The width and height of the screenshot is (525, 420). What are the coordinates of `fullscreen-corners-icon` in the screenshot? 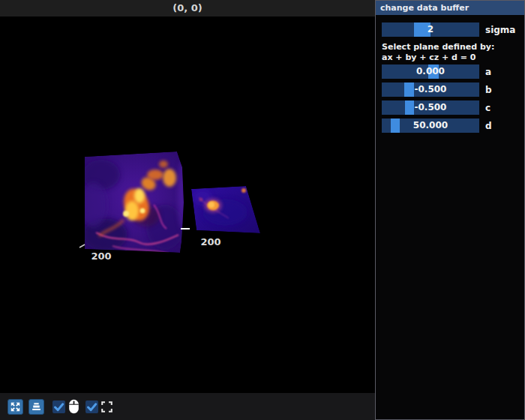 It's located at (106, 406).